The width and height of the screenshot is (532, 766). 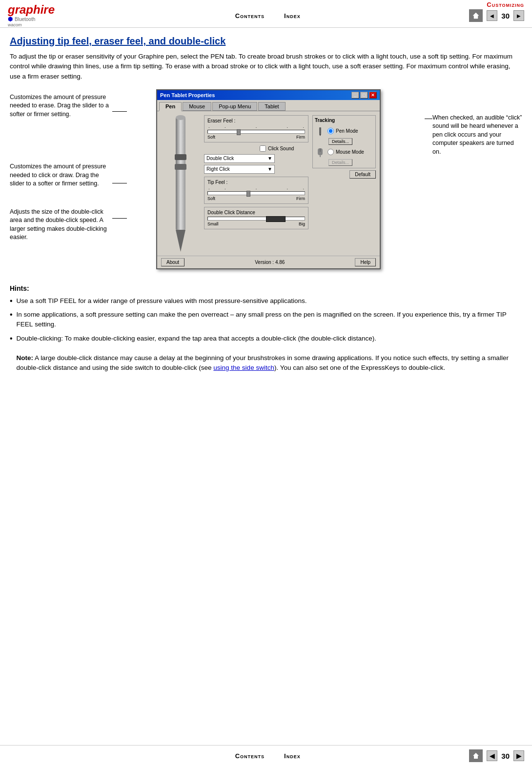 I want to click on eraser-slider-handle, so click(x=239, y=132).